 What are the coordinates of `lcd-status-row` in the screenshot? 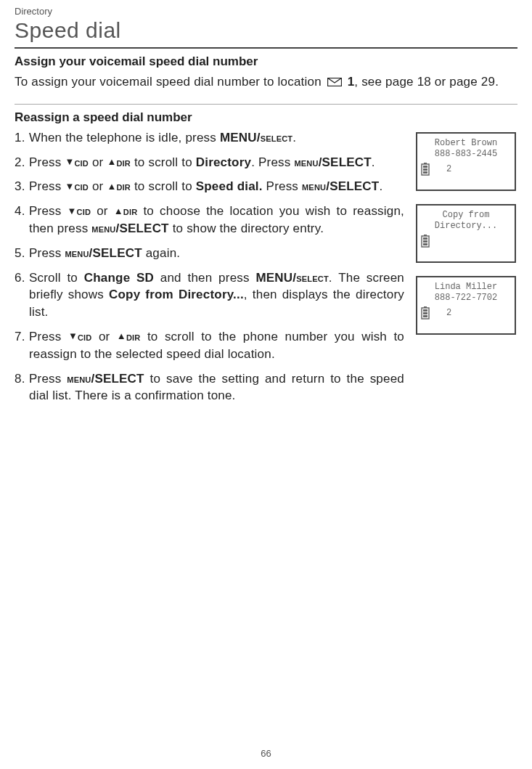 It's located at (466, 241).